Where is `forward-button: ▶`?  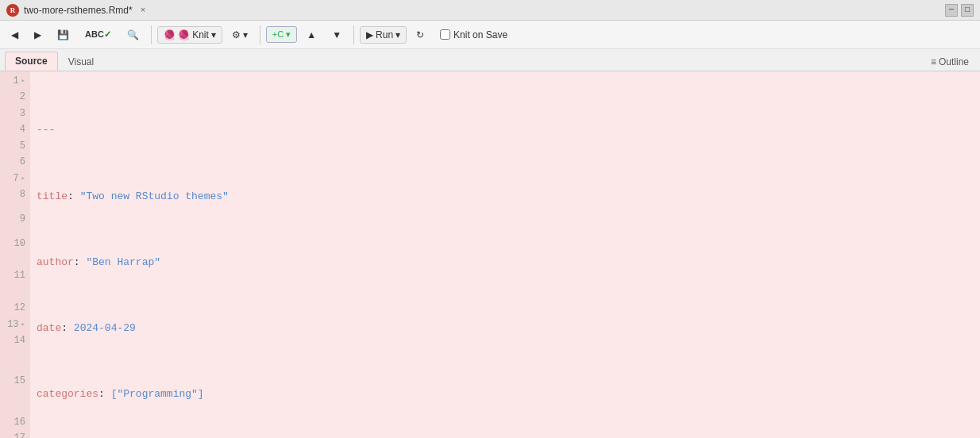
forward-button: ▶ is located at coordinates (38, 35).